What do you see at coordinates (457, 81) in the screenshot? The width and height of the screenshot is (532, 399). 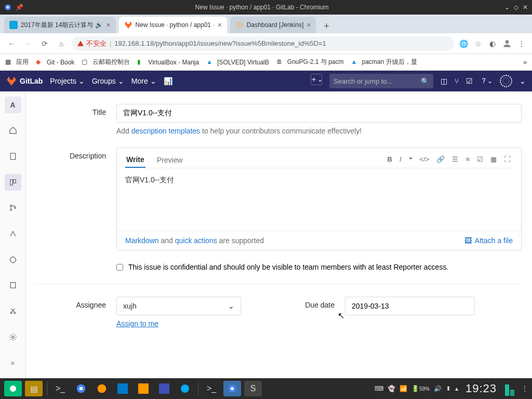 I see `merge-request-icon: ⑂` at bounding box center [457, 81].